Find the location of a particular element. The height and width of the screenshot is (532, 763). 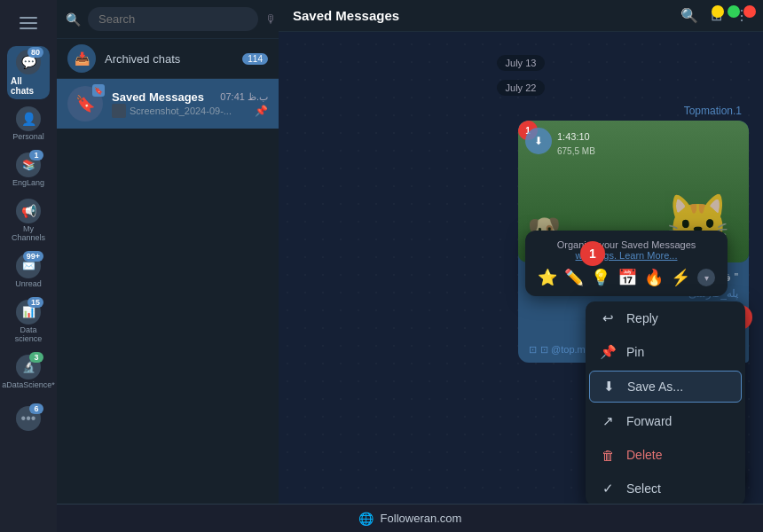

personal-label: Personal is located at coordinates (28, 137).